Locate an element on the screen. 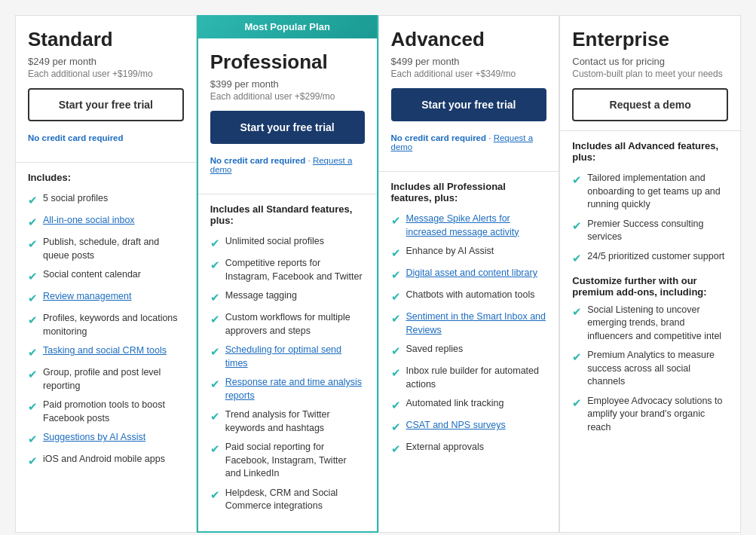 The width and height of the screenshot is (756, 535). addon-item: ✔Premium Analytics to measure success ac… is located at coordinates (650, 369).